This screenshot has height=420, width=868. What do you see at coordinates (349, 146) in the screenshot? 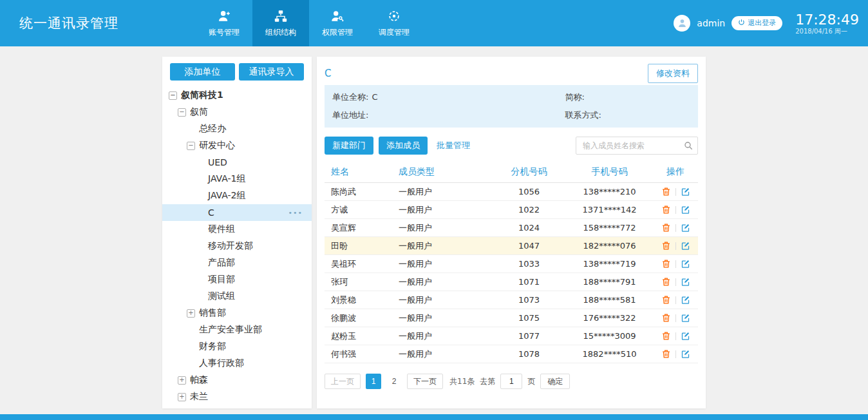
I see `new-department-button: 新建部门` at bounding box center [349, 146].